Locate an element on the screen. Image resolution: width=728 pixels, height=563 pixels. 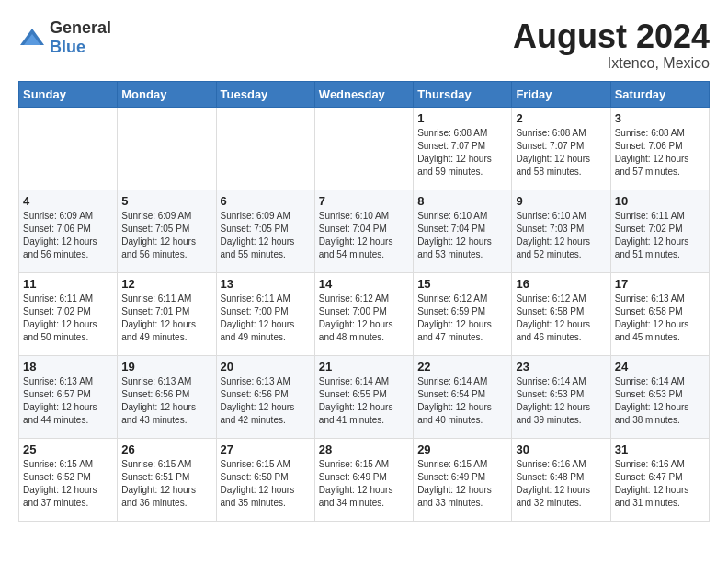
header-wednesday: Wednesday is located at coordinates (364, 94).